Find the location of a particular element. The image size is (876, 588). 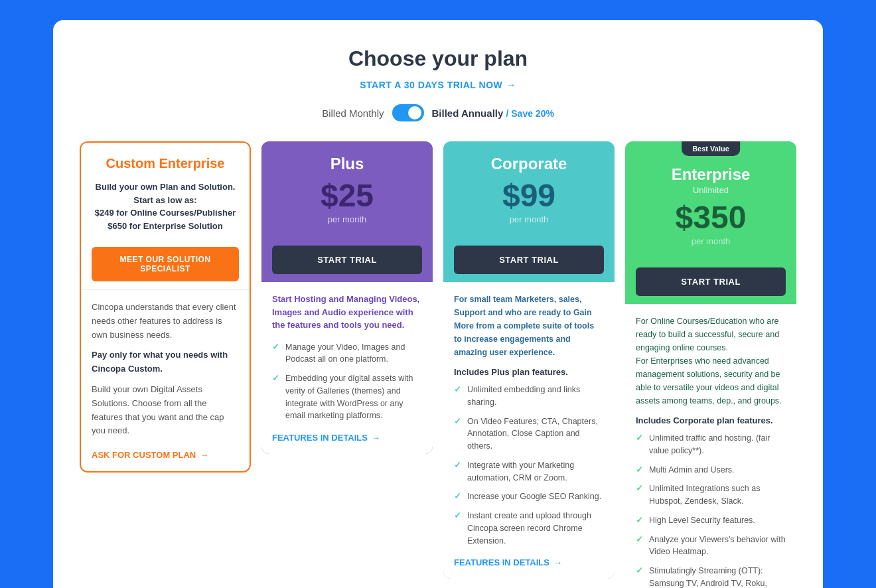

list-item: Unlimited Integrations such as Hubspot, … is located at coordinates (711, 495).